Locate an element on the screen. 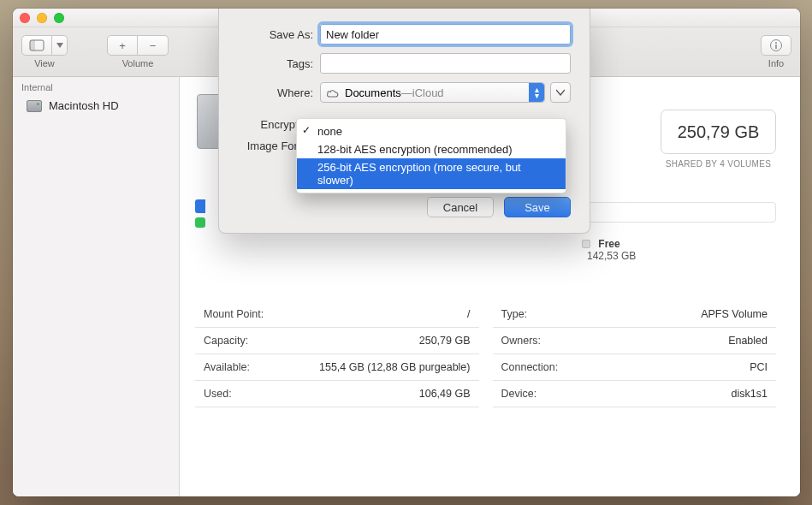 Image resolution: width=812 pixels, height=505 pixels. add-volume-button: + is located at coordinates (122, 45).